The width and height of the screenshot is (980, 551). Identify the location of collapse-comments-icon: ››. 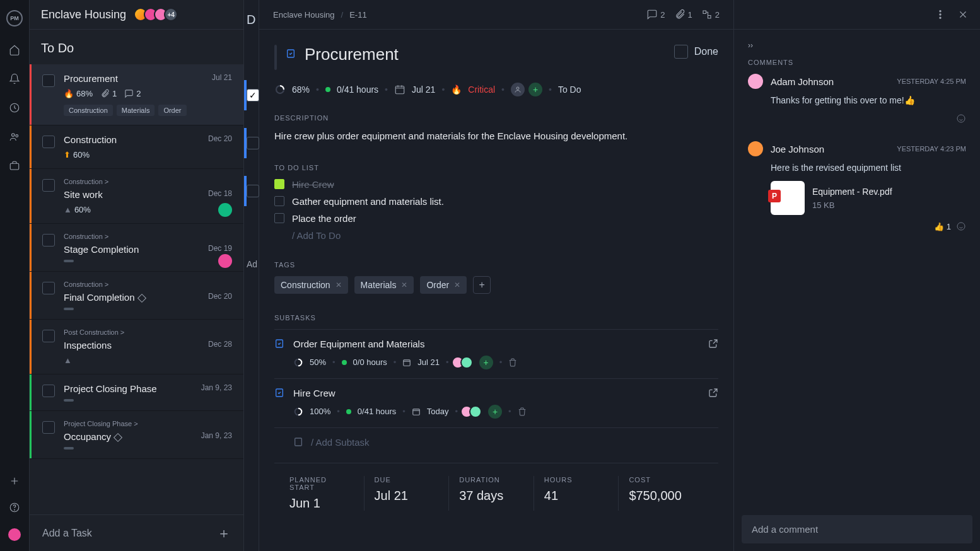
(857, 45).